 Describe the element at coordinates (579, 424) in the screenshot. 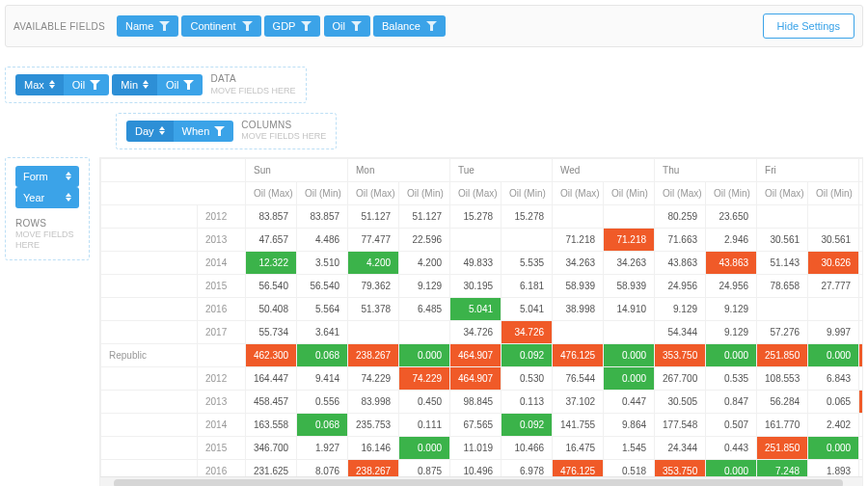

I see `data-cell: 141.755` at that location.